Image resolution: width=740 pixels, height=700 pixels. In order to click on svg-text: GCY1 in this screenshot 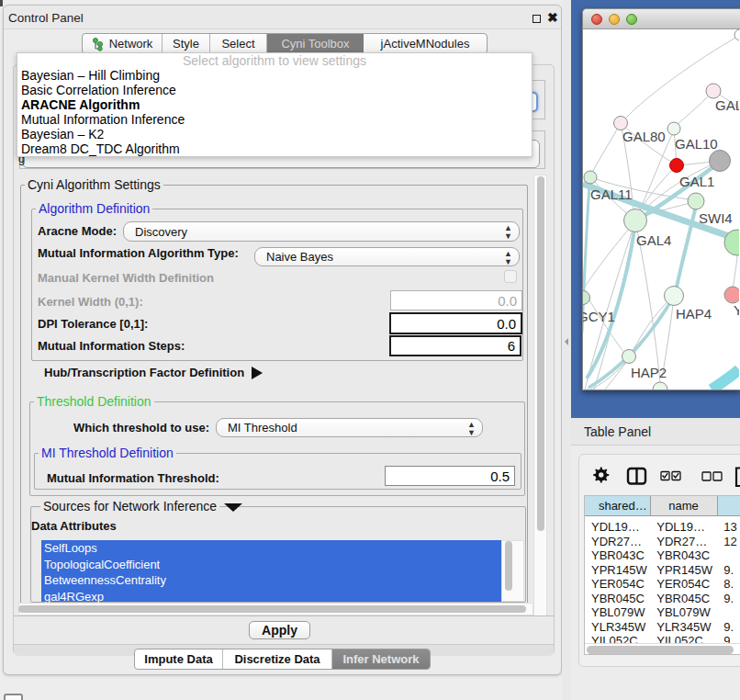, I will do `click(599, 316)`.